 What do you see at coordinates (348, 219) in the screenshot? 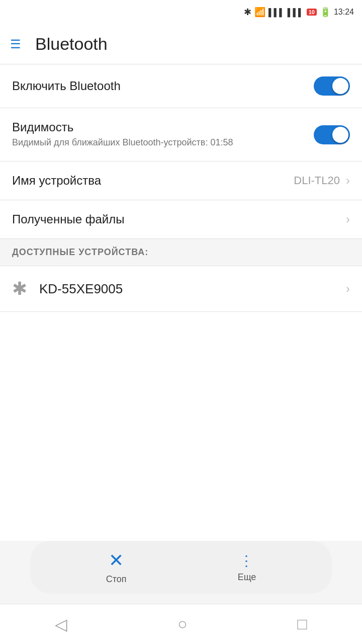
I see `received-files-right: ›` at bounding box center [348, 219].